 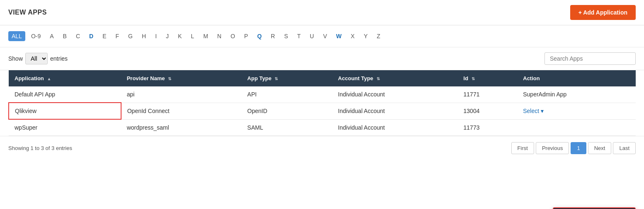 I want to click on alpha-w: W, so click(x=339, y=36).